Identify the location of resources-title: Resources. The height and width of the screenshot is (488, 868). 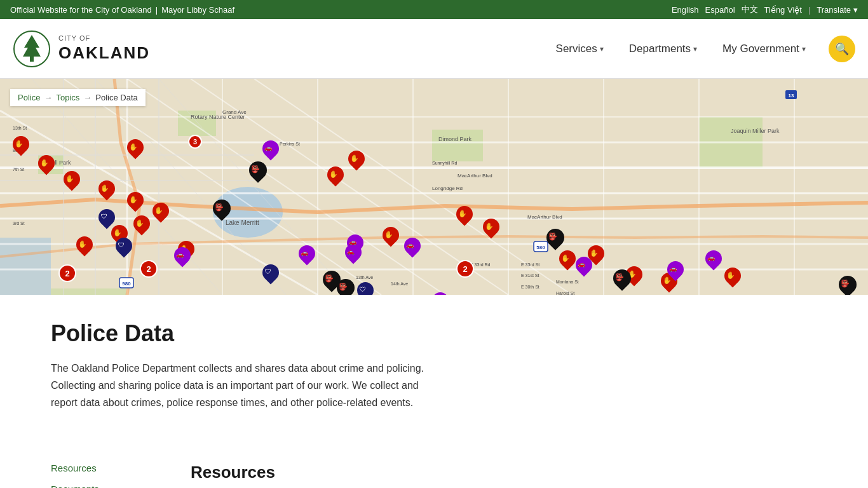
(504, 473).